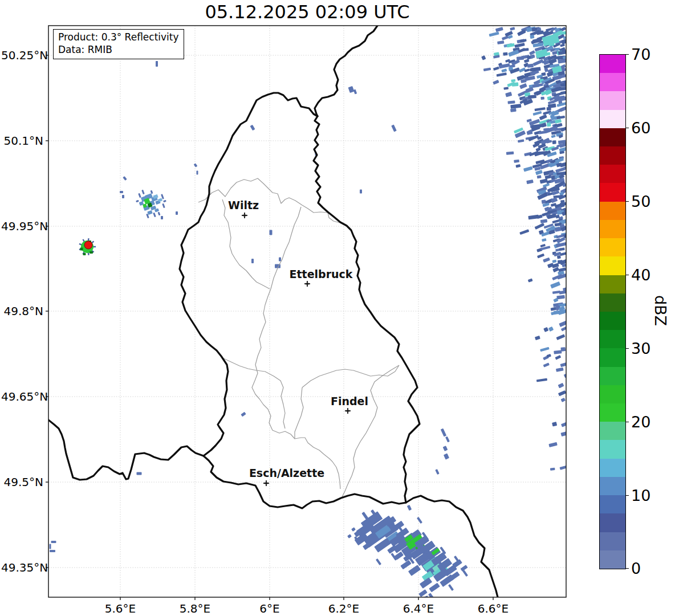 Image resolution: width=675 pixels, height=616 pixels. What do you see at coordinates (408, 554) in the screenshot?
I see `precip-cluster-southeast` at bounding box center [408, 554].